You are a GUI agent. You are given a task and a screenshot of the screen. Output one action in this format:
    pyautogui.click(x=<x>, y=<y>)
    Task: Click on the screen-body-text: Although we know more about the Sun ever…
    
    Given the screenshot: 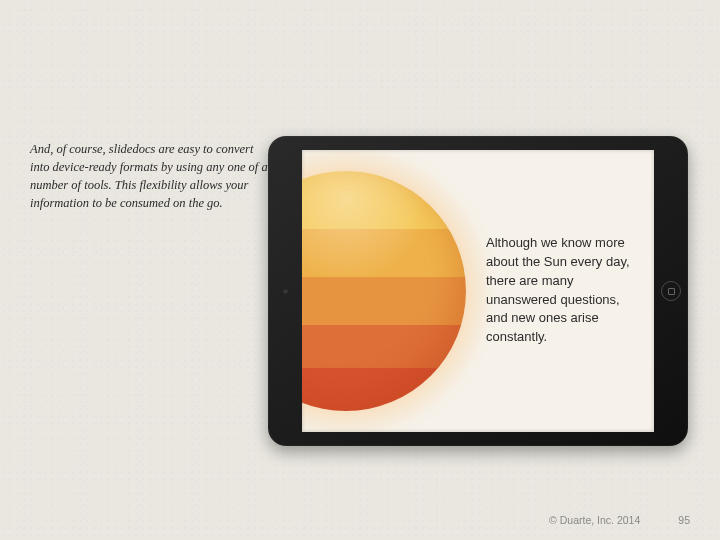 What is the action you would take?
    pyautogui.click(x=561, y=290)
    